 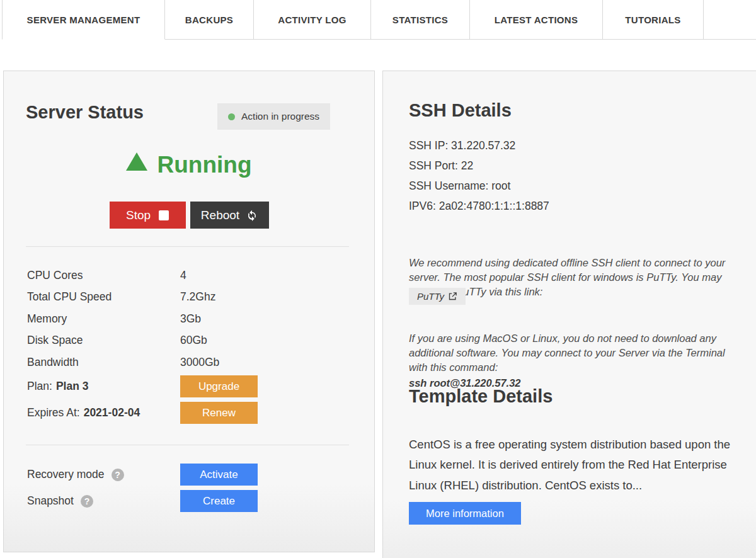 What do you see at coordinates (730, 20) in the screenshot?
I see `tab-bar-filler` at bounding box center [730, 20].